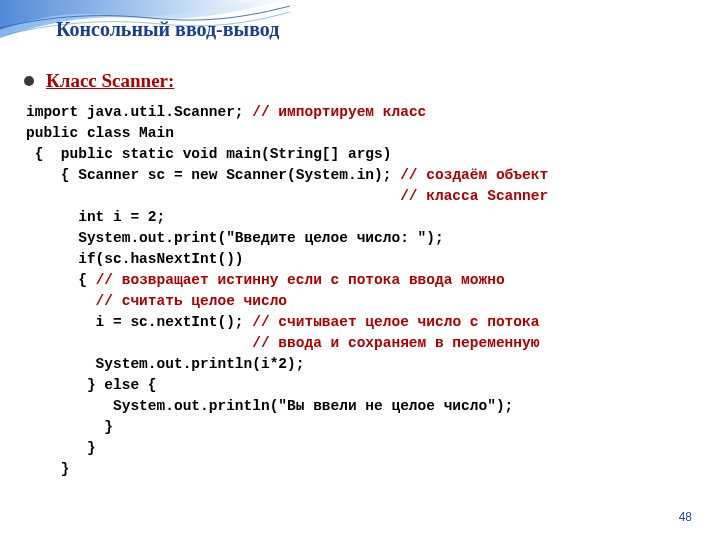  I want to click on code-comment: // создаём объект, so click(474, 175).